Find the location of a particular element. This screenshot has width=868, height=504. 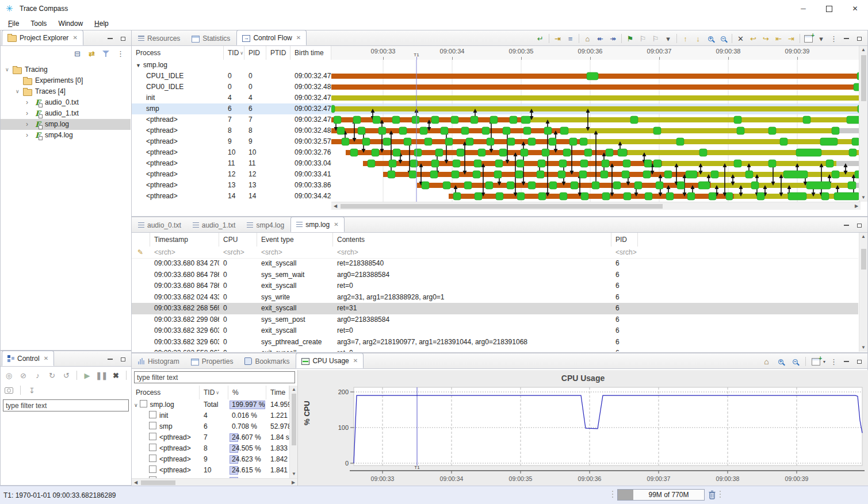

tree-item-experiments-0-: Experiments [0] is located at coordinates (66, 80).